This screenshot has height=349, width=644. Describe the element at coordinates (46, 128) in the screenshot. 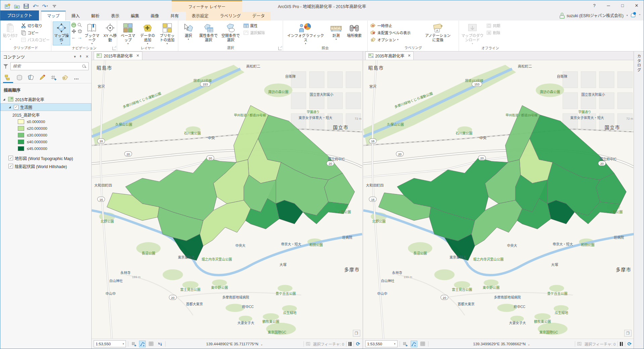

I see `legend-class-row: ≤20.000000` at that location.